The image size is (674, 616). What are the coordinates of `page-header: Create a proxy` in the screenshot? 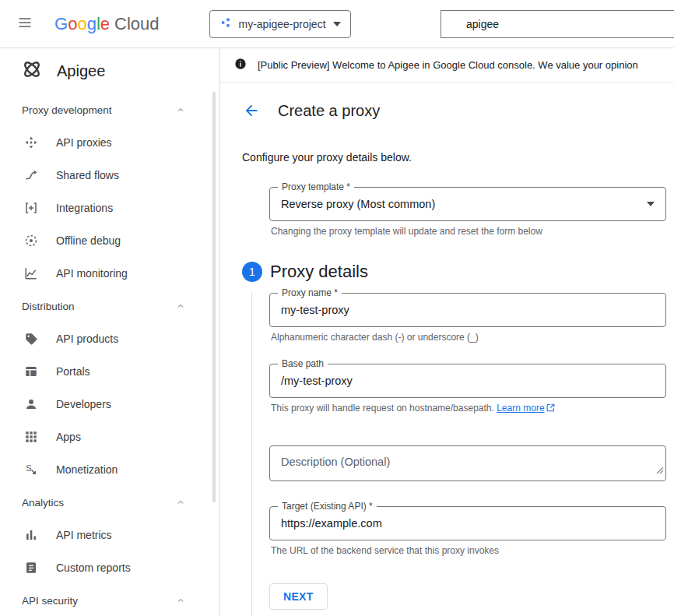 It's located at (458, 111).